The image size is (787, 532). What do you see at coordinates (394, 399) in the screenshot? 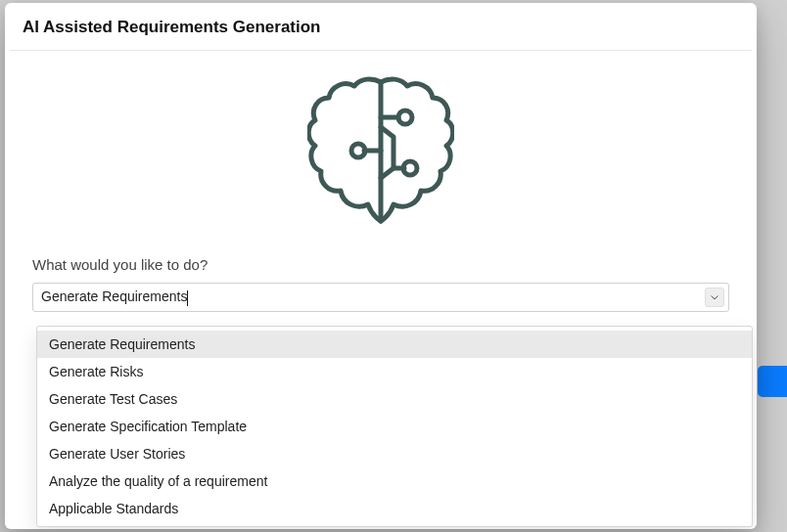
I see `dropdown-option: Generate Test Cases` at bounding box center [394, 399].